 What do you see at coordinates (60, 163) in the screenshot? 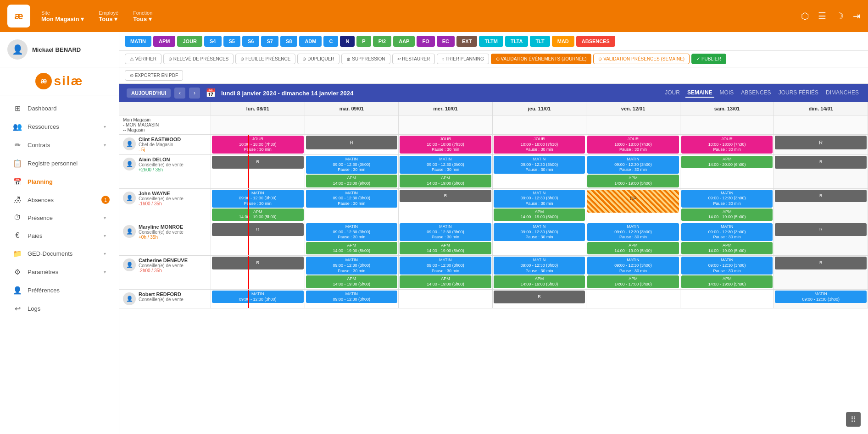
I see `sidebar-item-registre: 📋 Registre personnel` at bounding box center [60, 163].